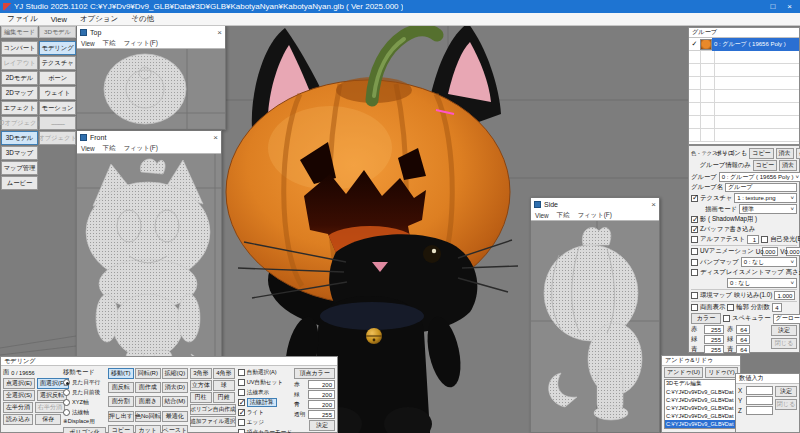  Describe the element at coordinates (151, 89) in the screenshot. I see `top-viewport-canvas` at that location.